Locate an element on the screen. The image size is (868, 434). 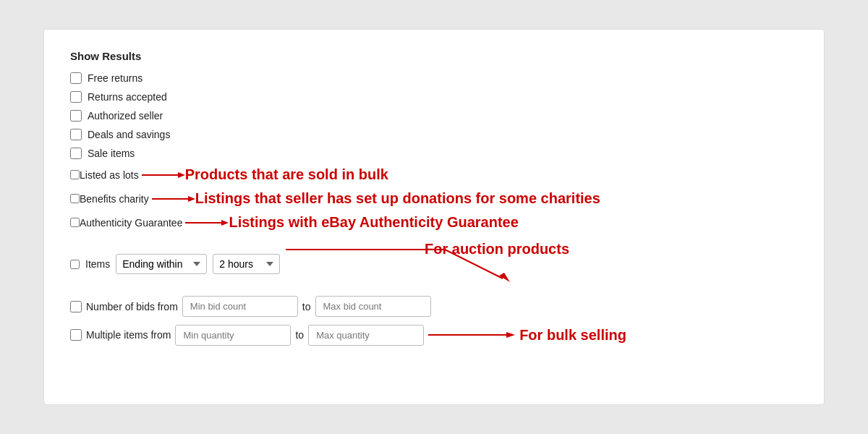
ending-within-dropdown: Ending within Starting within is located at coordinates (161, 264).